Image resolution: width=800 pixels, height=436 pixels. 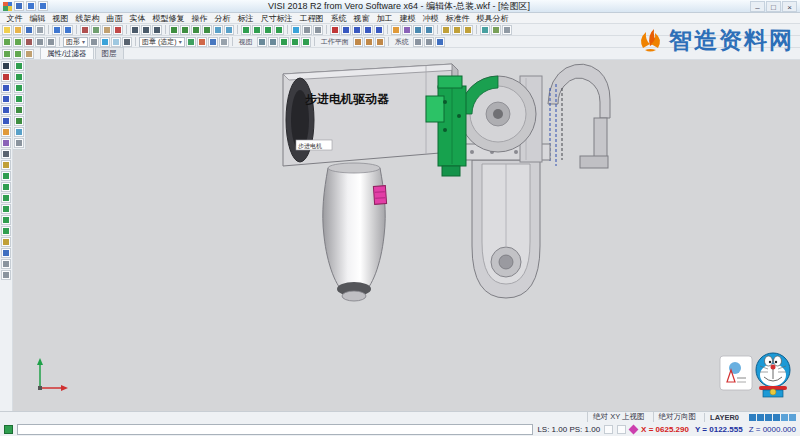 I want to click on help-icon, so click(x=440, y=42).